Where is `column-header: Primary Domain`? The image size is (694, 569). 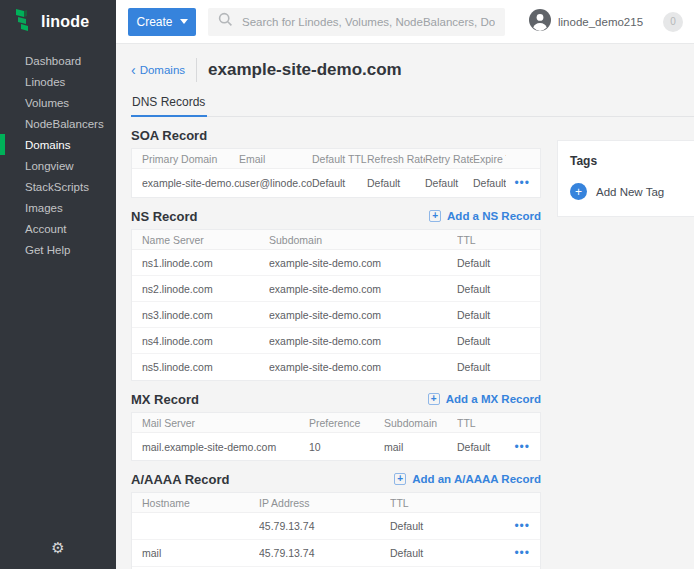
column-header: Primary Domain is located at coordinates (190, 159).